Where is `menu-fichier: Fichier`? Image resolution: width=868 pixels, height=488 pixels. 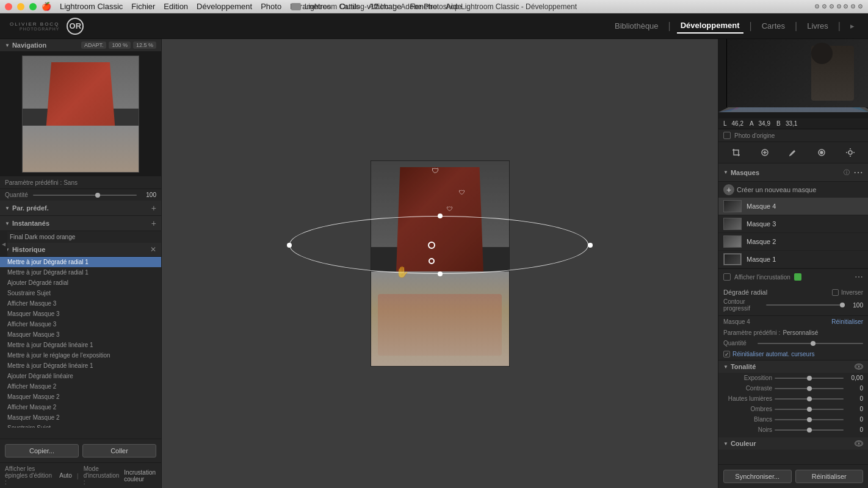
menu-fichier: Fichier is located at coordinates (143, 6).